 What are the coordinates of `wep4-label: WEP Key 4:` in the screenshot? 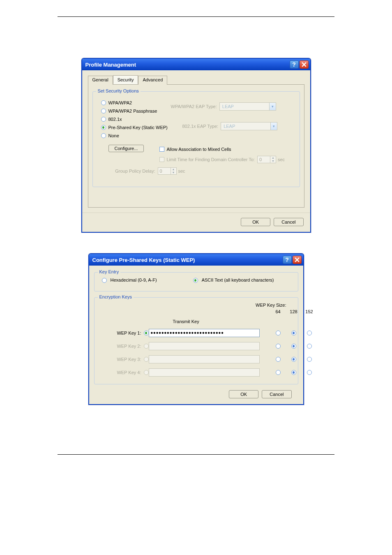 It's located at (121, 372).